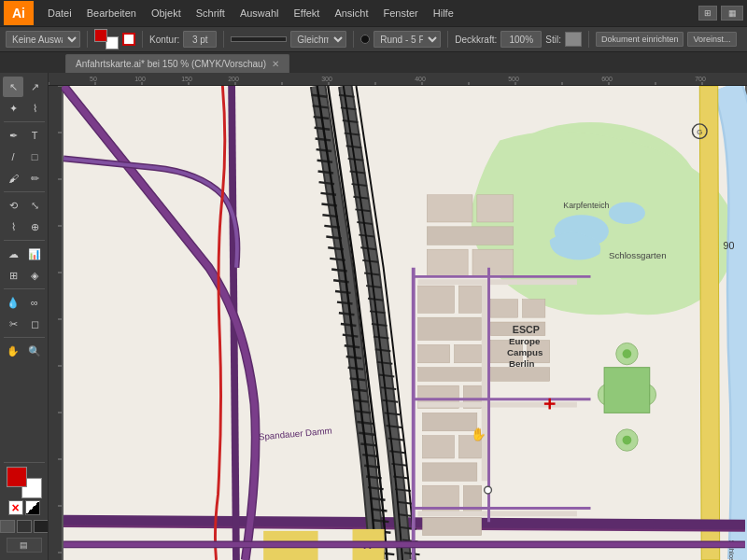 The image size is (747, 560). What do you see at coordinates (129, 39) in the screenshot?
I see `stroke-swatch` at bounding box center [129, 39].